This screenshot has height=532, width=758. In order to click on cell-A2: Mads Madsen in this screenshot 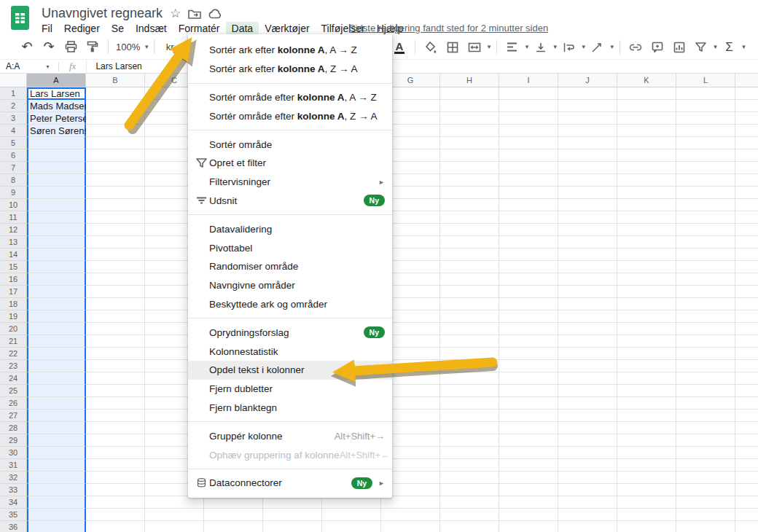, I will do `click(57, 106)`.